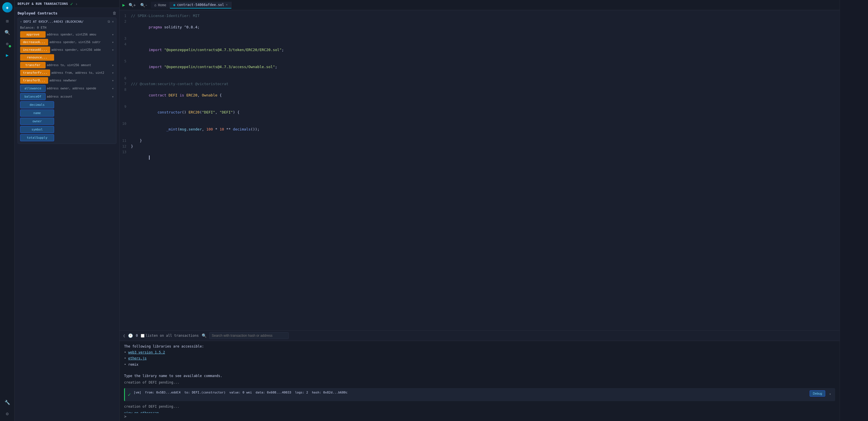 This screenshot has height=421, width=868. I want to click on tx1-debug-button: Debug, so click(817, 393).